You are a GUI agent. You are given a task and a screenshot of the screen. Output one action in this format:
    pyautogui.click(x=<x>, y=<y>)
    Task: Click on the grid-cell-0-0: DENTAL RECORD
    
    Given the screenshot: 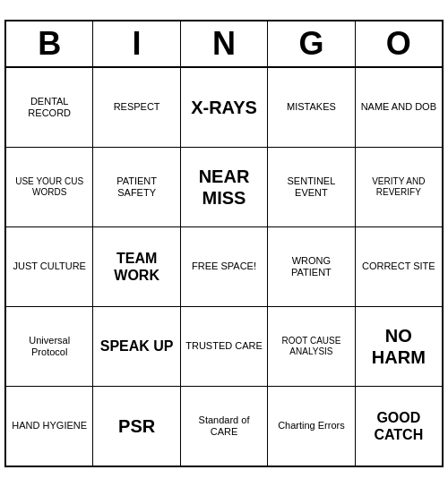 What is the action you would take?
    pyautogui.click(x=50, y=107)
    